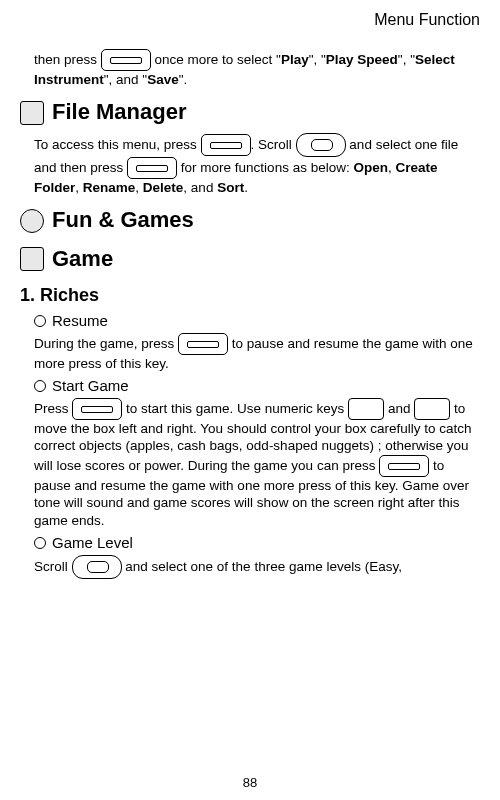  I want to click on resume-paragraph: During the game, press to pause and resu…, so click(257, 353).